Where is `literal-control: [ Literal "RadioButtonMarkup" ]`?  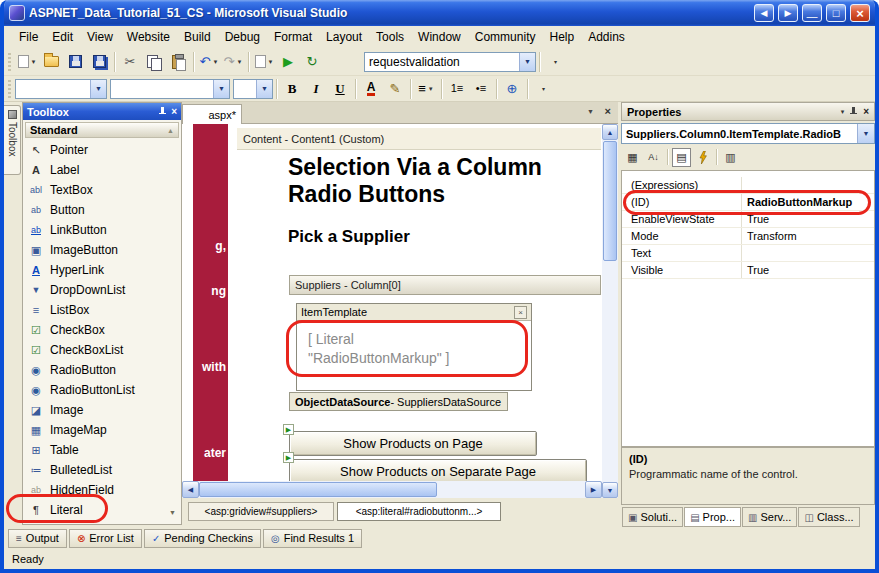 literal-control: [ Literal "RadioButtonMarkup" ] is located at coordinates (378, 349).